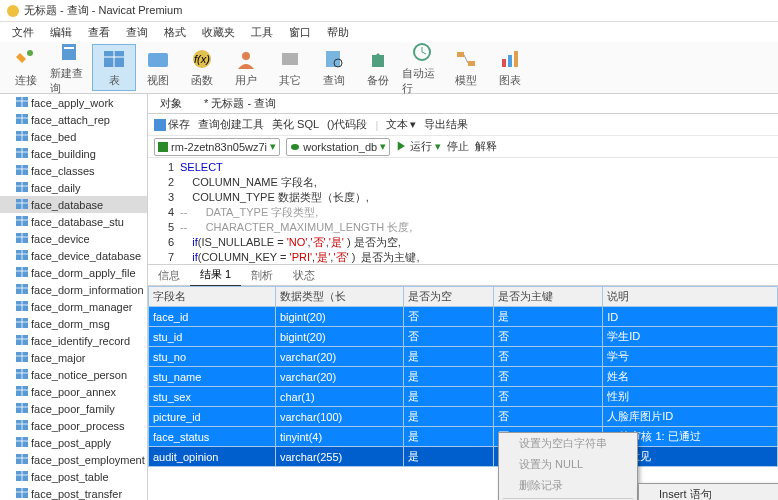 The height and width of the screenshot is (500, 778). Describe the element at coordinates (217, 147) in the screenshot. I see `server-combo: rm-2zetn83n05wz7i ▾` at that location.